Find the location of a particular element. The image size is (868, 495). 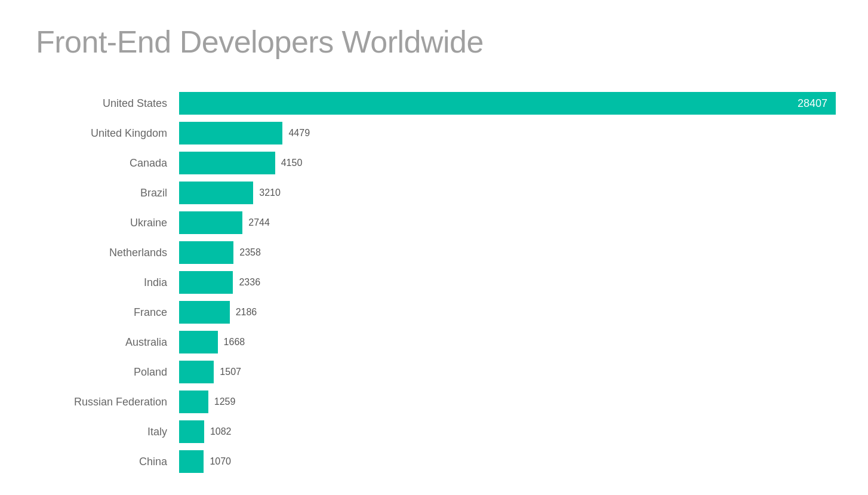

bar-row: Netherlands2358 is located at coordinates (434, 253).